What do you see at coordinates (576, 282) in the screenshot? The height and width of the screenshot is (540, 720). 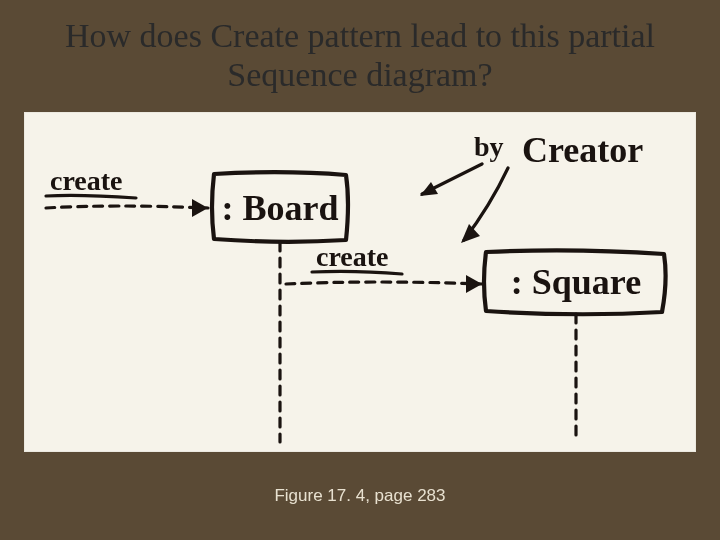 I see `object-square-label: : Square` at bounding box center [576, 282].